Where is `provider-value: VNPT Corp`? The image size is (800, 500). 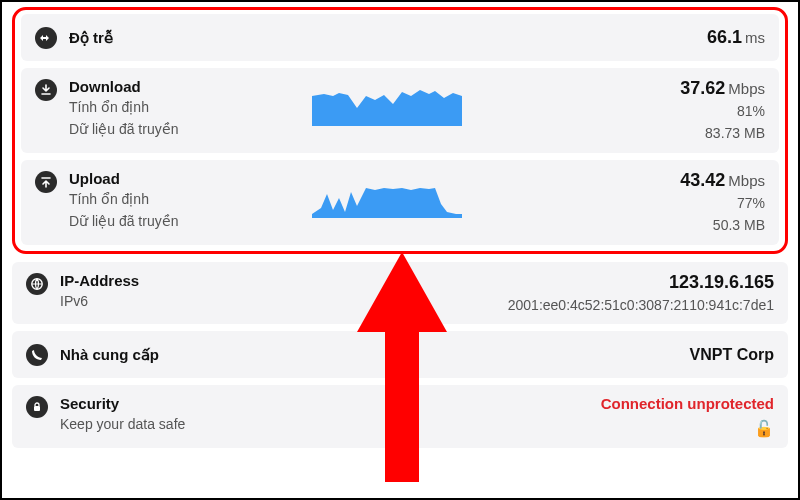
provider-value: VNPT Corp is located at coordinates (732, 355).